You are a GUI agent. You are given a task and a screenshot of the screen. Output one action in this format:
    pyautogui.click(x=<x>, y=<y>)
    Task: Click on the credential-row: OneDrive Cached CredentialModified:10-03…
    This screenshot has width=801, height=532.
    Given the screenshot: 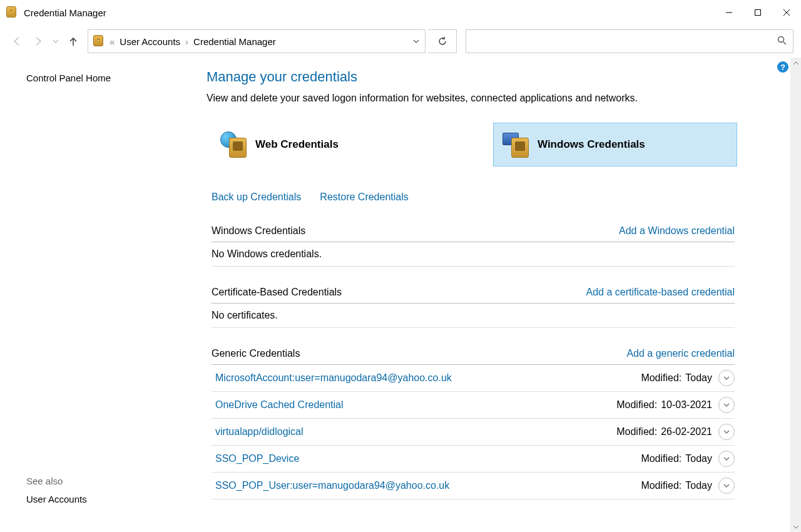 What is the action you would take?
    pyautogui.click(x=473, y=406)
    